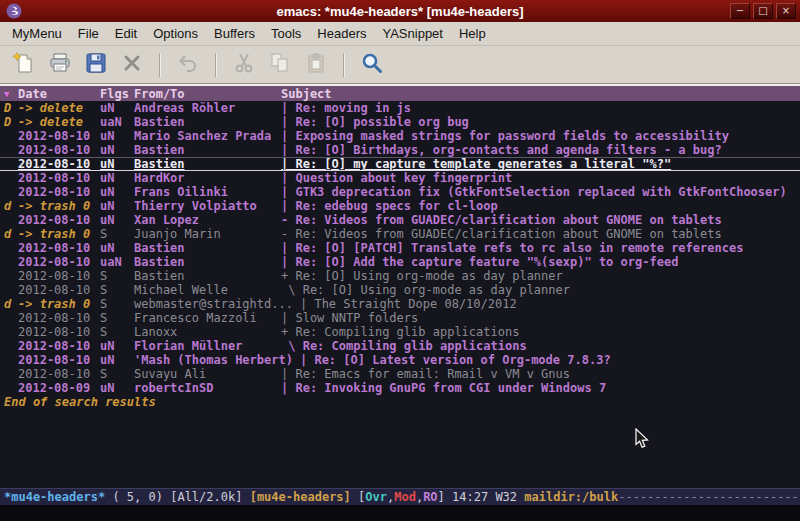 The height and width of the screenshot is (521, 800). I want to click on subject-cell: | The Straight Dope 08/10/2012, so click(408, 304).